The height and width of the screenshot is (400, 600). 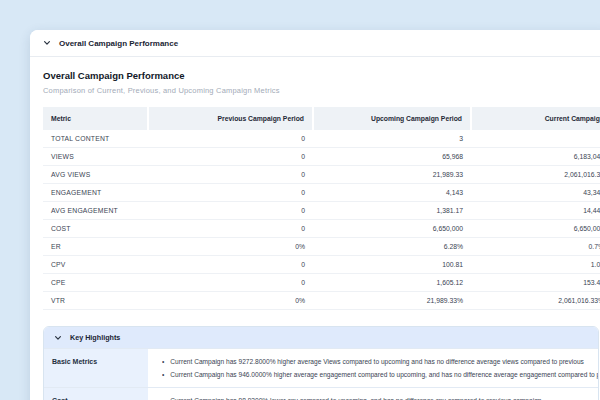 I want to click on column-header-previous: Previous Campaign Period, so click(x=230, y=118).